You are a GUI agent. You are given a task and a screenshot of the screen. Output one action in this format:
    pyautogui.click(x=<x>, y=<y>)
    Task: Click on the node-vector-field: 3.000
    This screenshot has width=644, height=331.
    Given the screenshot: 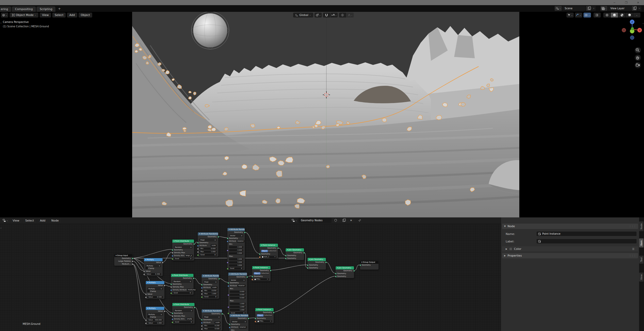 What is the action you would take?
    pyautogui.click(x=236, y=265)
    